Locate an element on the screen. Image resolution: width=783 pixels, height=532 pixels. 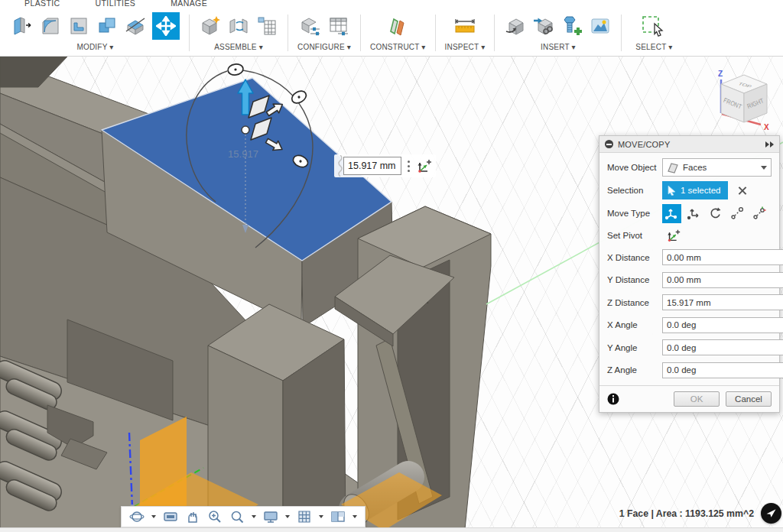
grid-settings-dropdown-icon is located at coordinates (321, 517).